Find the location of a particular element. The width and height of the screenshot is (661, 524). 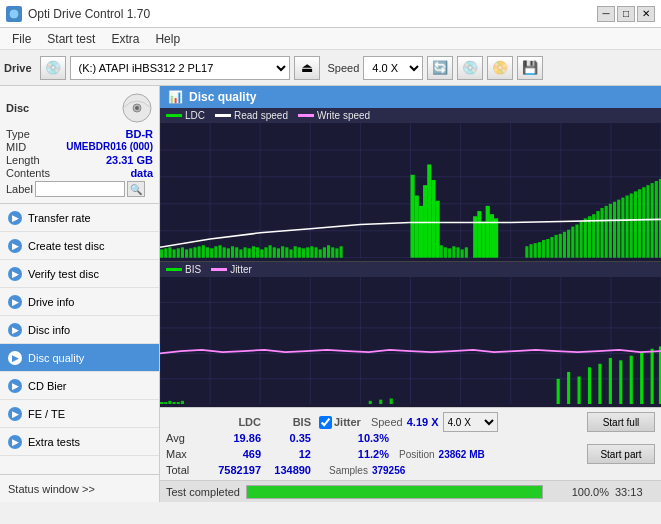

sidebar-item-fe-te: ▶ FE / TE is located at coordinates (80, 414).